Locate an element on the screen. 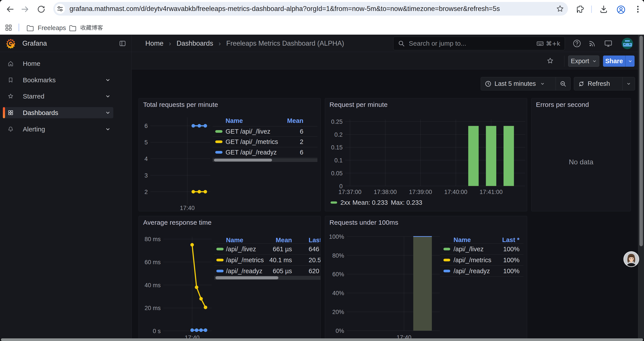 This screenshot has width=644, height=341. no-data-label: No data is located at coordinates (581, 162).